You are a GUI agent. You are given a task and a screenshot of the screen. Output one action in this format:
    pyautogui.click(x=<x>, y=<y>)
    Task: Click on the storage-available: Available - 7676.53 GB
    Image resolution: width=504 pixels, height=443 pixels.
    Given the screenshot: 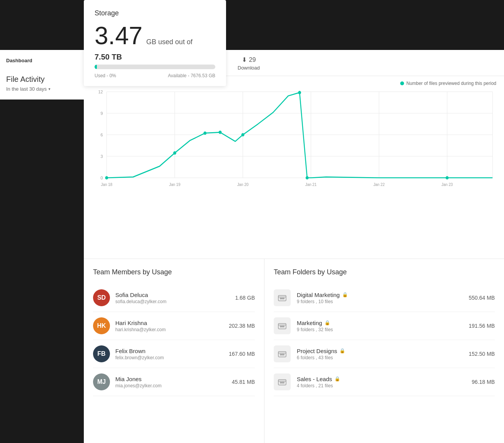 What is the action you would take?
    pyautogui.click(x=191, y=76)
    